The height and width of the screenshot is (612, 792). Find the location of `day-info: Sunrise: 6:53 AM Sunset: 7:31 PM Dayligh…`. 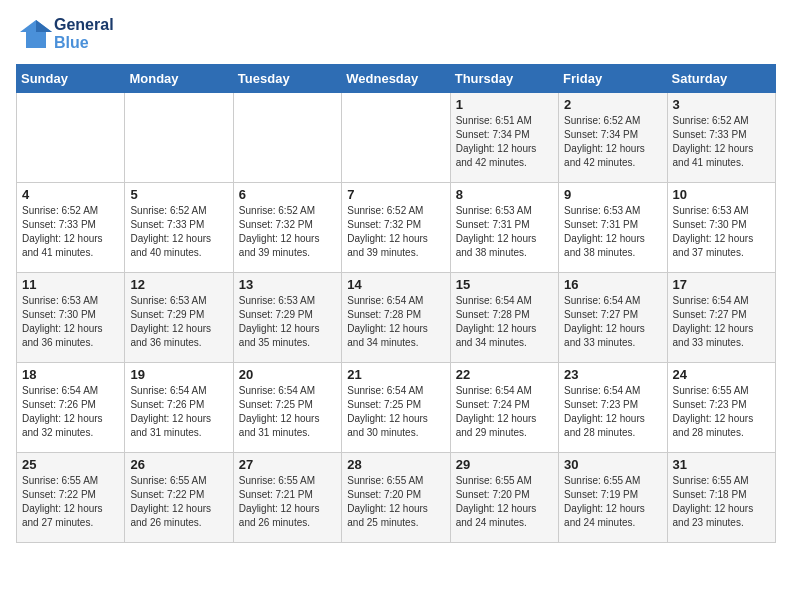

day-info: Sunrise: 6:53 AM Sunset: 7:31 PM Dayligh… is located at coordinates (612, 232).